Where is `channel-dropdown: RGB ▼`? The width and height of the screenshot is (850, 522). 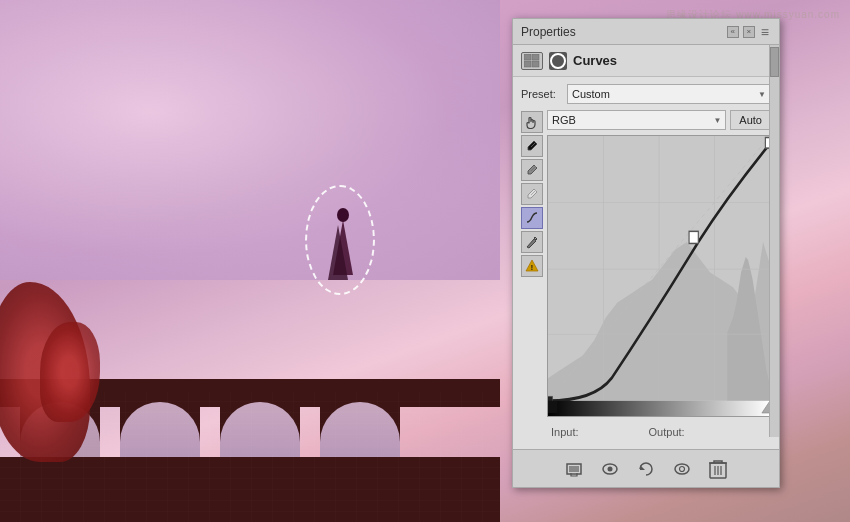
channel-dropdown: RGB ▼ is located at coordinates (636, 120).